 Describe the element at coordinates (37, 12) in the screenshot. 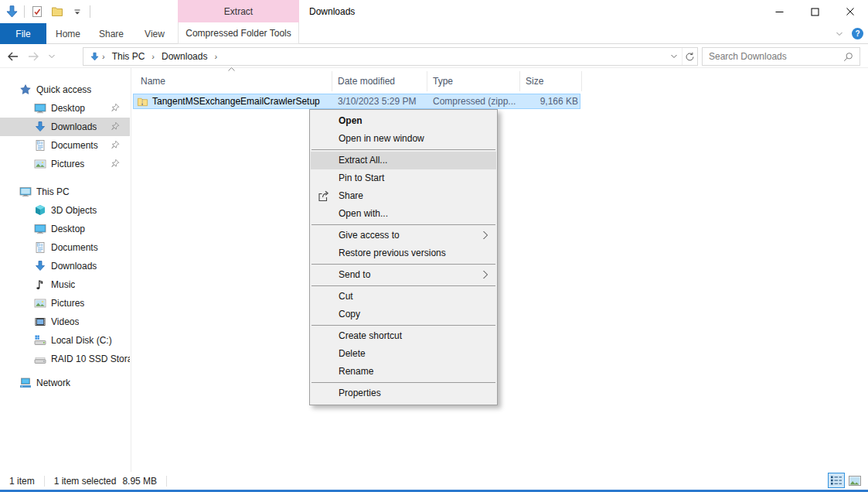

I see `properties-button` at that location.